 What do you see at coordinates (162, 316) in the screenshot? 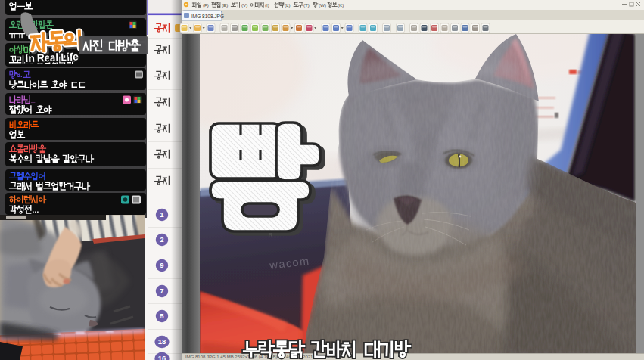
I see `svg-text: 5` at bounding box center [162, 316].